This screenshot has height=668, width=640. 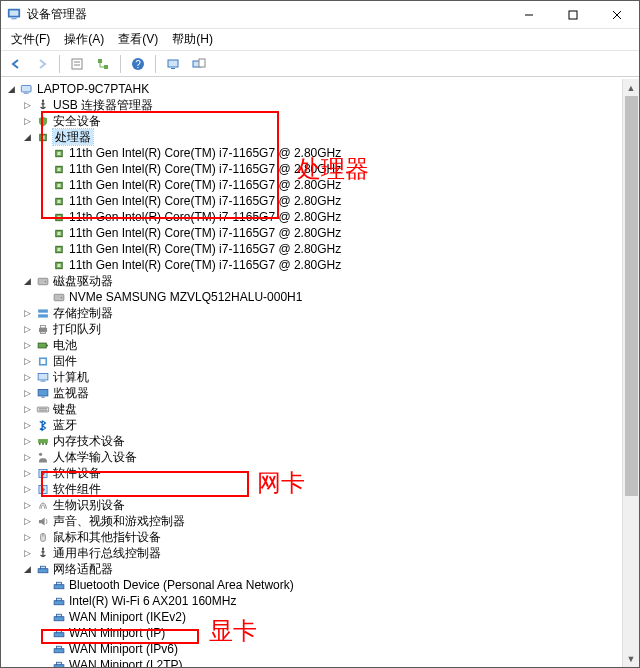 What do you see at coordinates (321, 537) in the screenshot?
I see `tree-category: ▷鼠标和其他指针设备` at bounding box center [321, 537].